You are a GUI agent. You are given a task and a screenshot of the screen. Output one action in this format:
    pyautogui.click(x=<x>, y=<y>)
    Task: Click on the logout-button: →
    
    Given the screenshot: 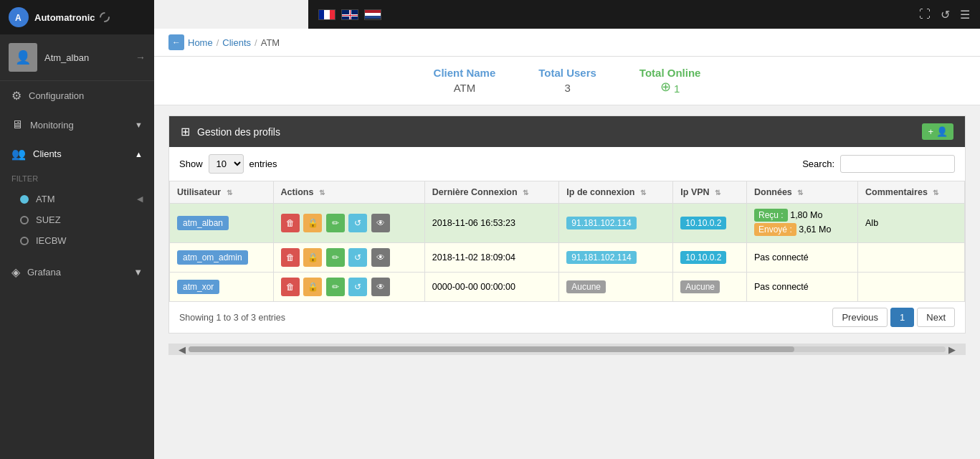 What is the action you would take?
    pyautogui.click(x=141, y=57)
    